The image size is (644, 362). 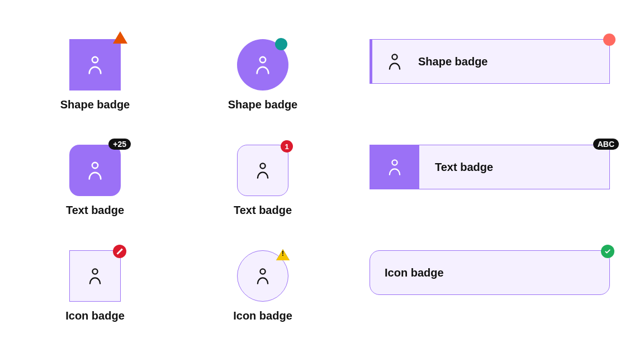 I want to click on badge-text-circle: 1, so click(x=287, y=146).